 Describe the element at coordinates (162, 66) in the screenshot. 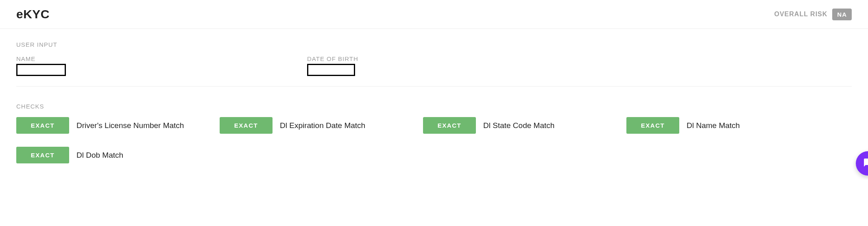

I see `field-name: NAME` at that location.